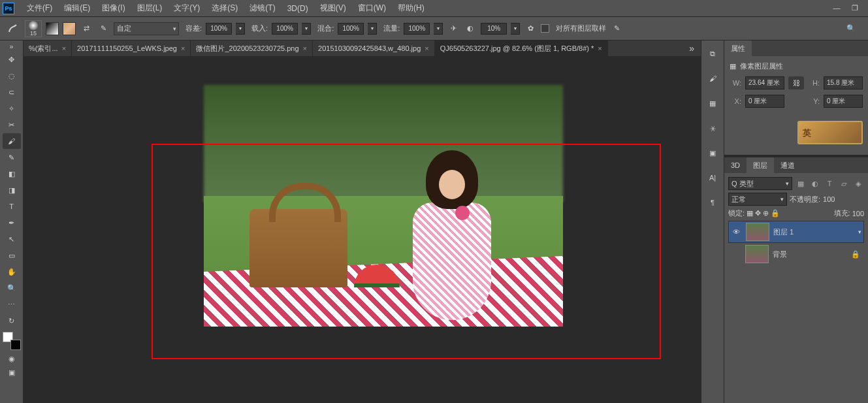  What do you see at coordinates (843, 83) in the screenshot?
I see `height-input: 15.8 厘米` at bounding box center [843, 83].